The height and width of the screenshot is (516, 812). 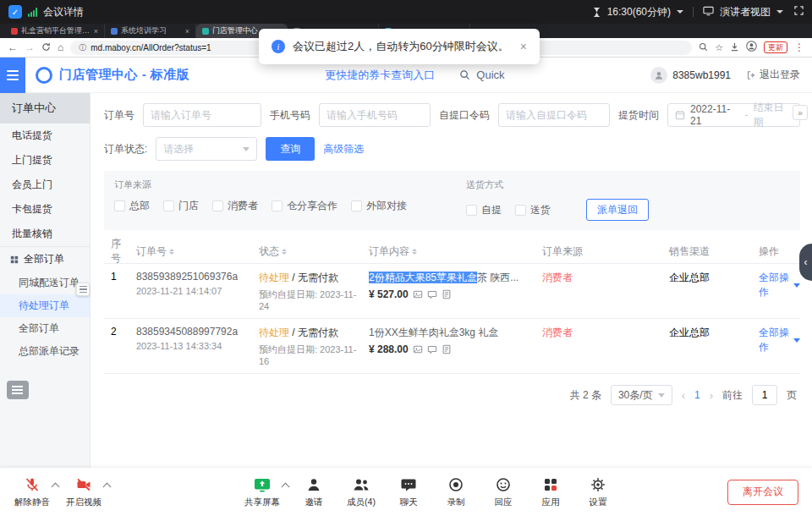 What do you see at coordinates (379, 206) in the screenshot?
I see `checkbox-external: 外部对接` at bounding box center [379, 206].